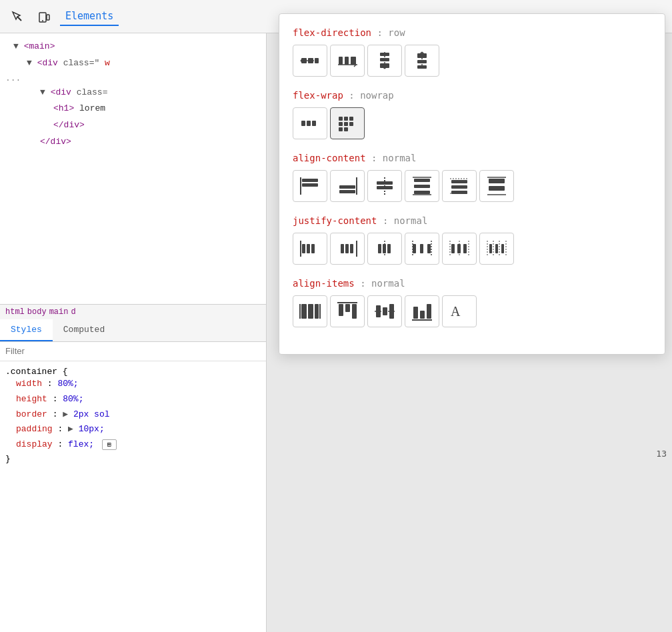 The width and height of the screenshot is (672, 632). Describe the element at coordinates (133, 331) in the screenshot. I see `styles-computed-tabs: Styles Computed` at that location.